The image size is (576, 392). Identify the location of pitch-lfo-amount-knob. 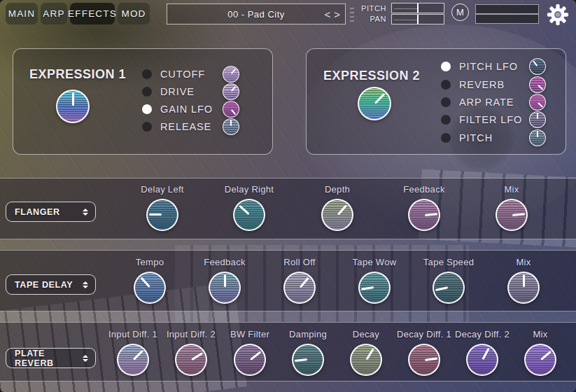
(538, 66).